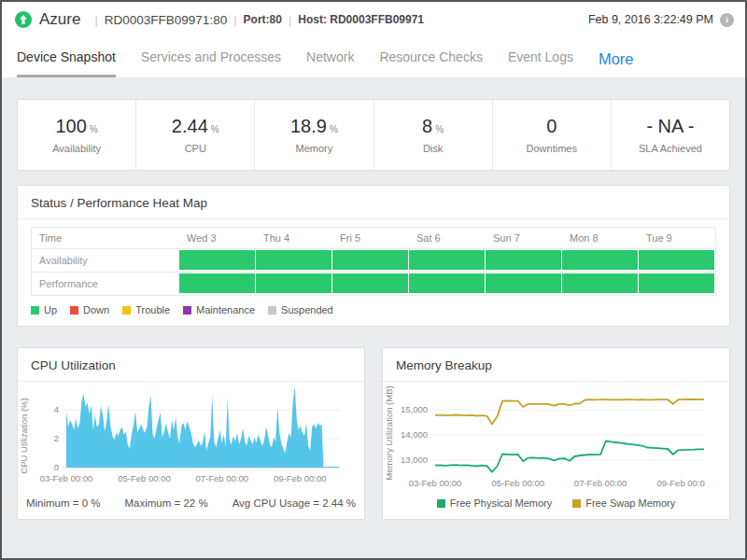 The height and width of the screenshot is (560, 747). What do you see at coordinates (315, 148) in the screenshot?
I see `stat-label: Memory` at bounding box center [315, 148].